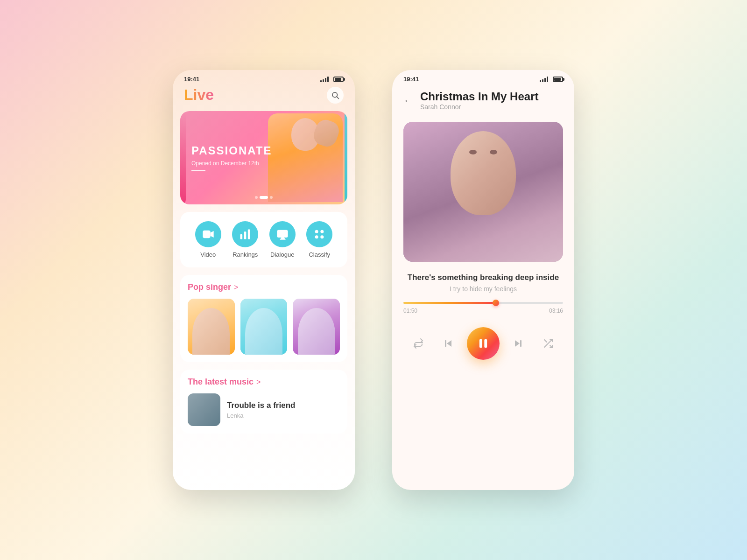 This screenshot has height=560, width=747. Describe the element at coordinates (558, 79) in the screenshot. I see `battery-right` at that location.